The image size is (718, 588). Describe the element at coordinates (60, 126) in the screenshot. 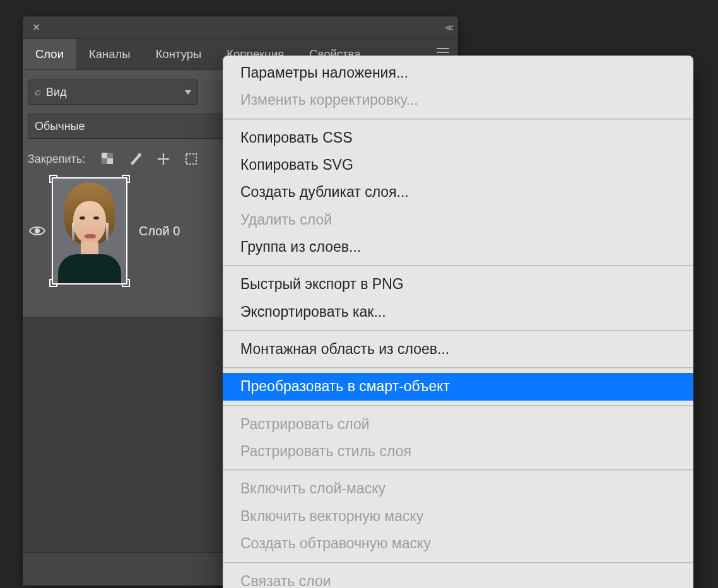

I see `blend-mode-label: Обычные` at that location.